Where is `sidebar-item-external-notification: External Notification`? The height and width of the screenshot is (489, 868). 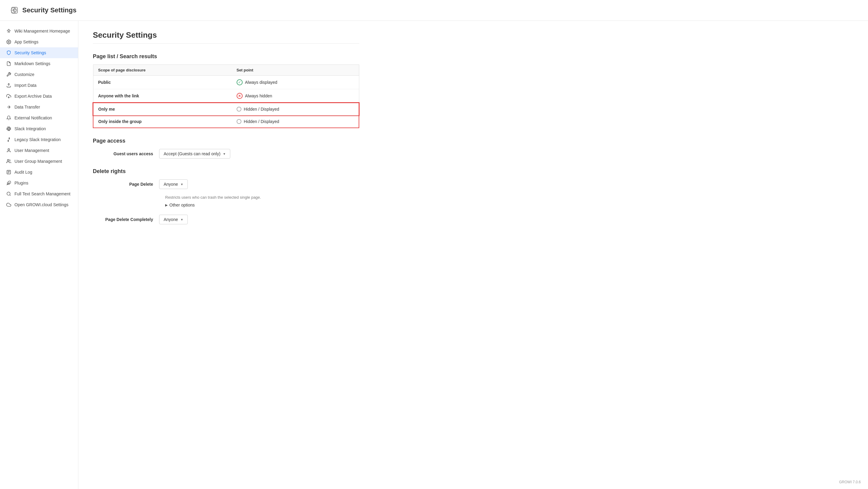 sidebar-item-external-notification: External Notification is located at coordinates (39, 118).